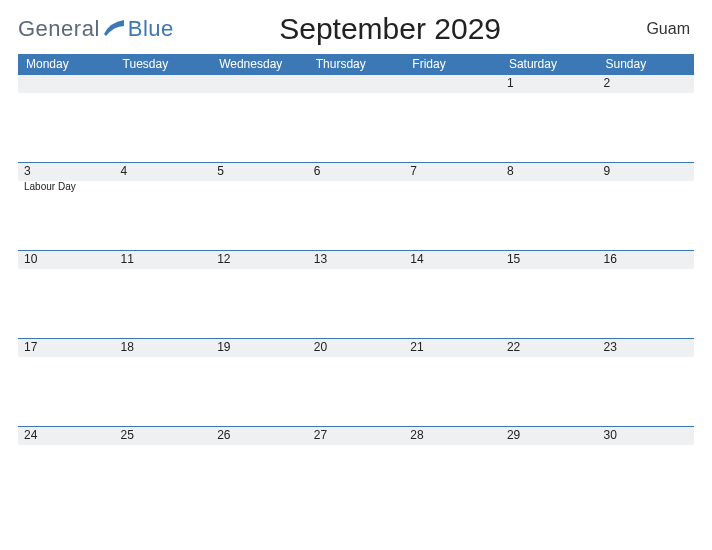  What do you see at coordinates (260, 64) in the screenshot?
I see `weekday-wed: Wednesday` at bounding box center [260, 64].